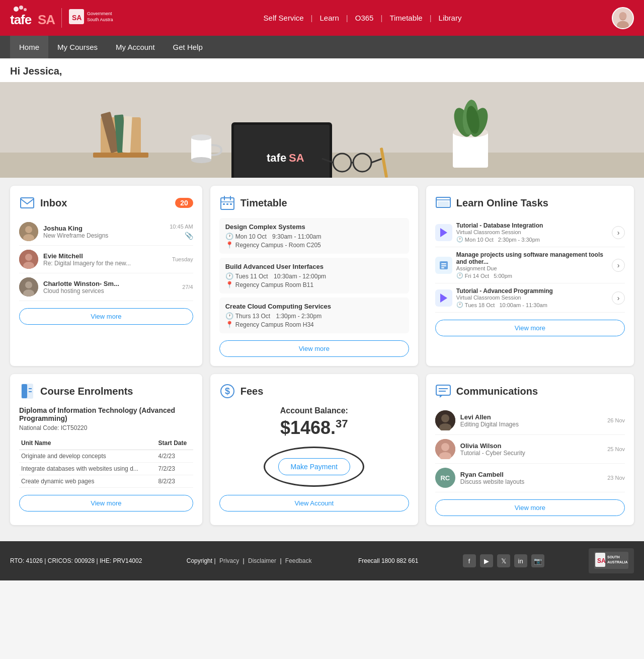 The width and height of the screenshot is (644, 659). I want to click on unit-start-2: 7/2/23, so click(175, 469).